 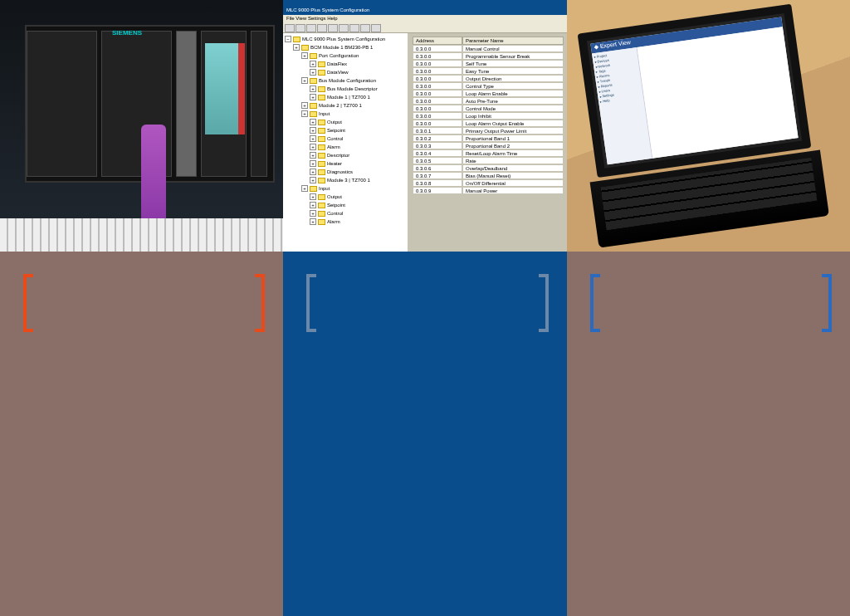 What do you see at coordinates (425, 28) in the screenshot?
I see `cfg-toolbar` at bounding box center [425, 28].